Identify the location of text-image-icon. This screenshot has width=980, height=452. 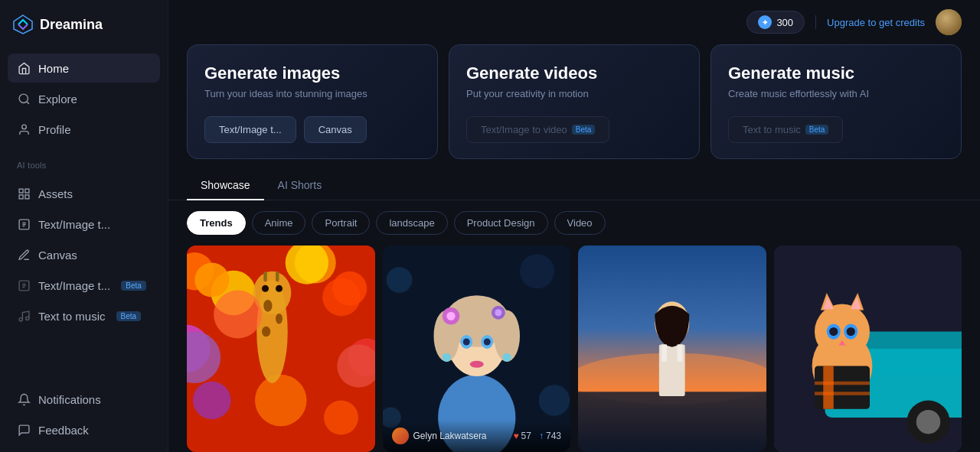
(24, 224).